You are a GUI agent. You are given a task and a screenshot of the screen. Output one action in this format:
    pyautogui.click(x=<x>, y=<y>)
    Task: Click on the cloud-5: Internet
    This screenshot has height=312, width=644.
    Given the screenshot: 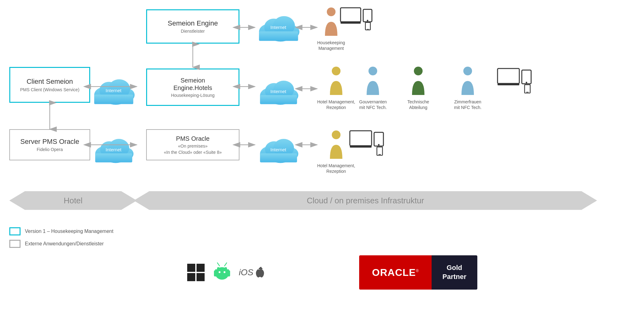 What is the action you would take?
    pyautogui.click(x=278, y=149)
    